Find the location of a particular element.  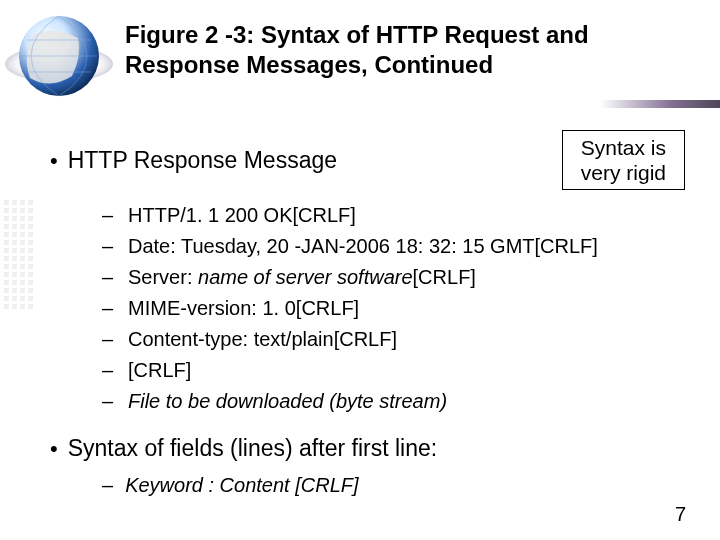

list-item: –File to be downloaded (byte stream) is located at coordinates (396, 402).